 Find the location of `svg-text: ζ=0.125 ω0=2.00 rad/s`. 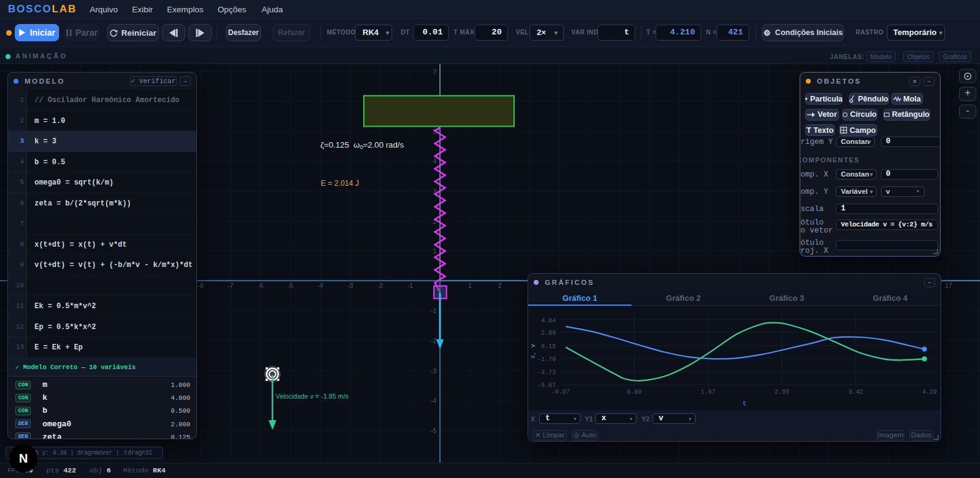

svg-text: ζ=0.125 ω0=2.00 rad/s is located at coordinates (363, 145).